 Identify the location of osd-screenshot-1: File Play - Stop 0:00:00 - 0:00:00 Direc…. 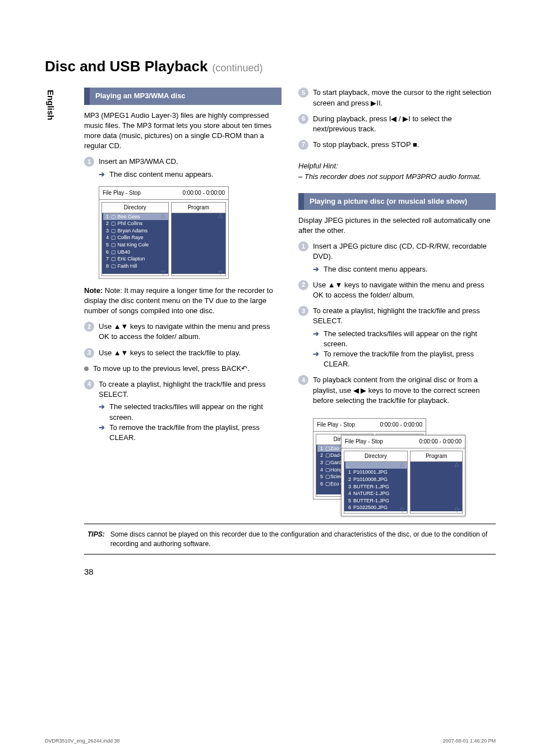
(164, 232).